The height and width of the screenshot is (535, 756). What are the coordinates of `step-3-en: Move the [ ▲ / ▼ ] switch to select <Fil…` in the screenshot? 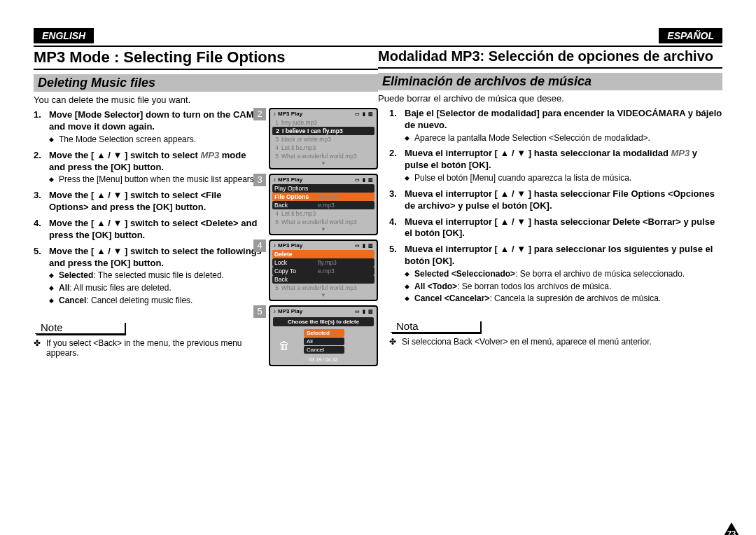 It's located at (148, 202).